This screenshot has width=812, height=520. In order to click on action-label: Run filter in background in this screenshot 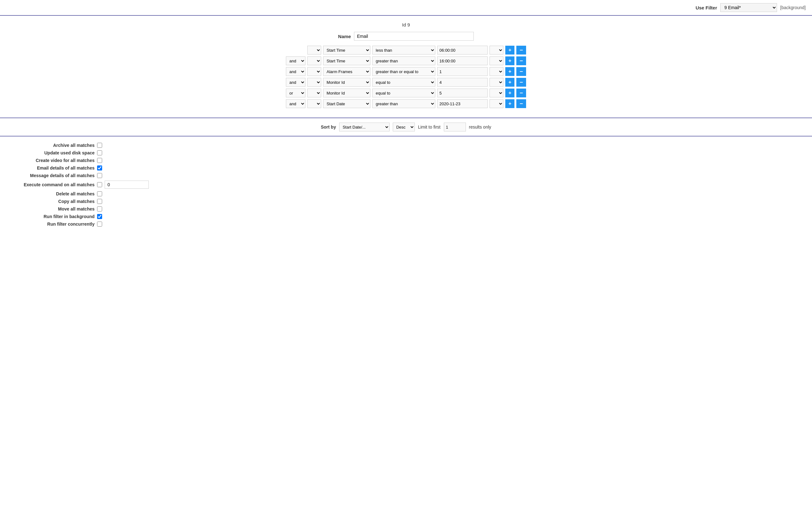, I will do `click(53, 217)`.